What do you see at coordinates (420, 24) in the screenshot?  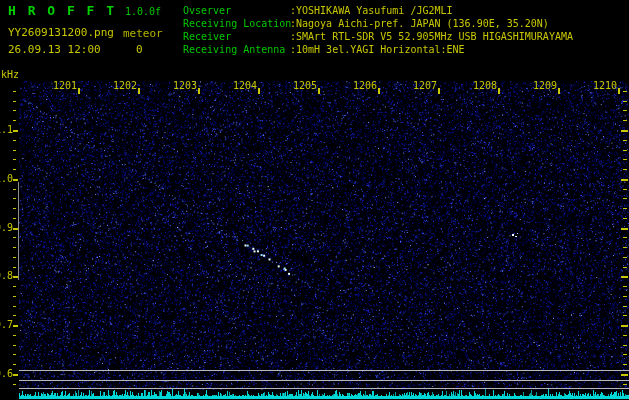 I see `receiving-location-value: :Nagoya Aichi-pref. JAPAN (136.90E, 35.2…` at bounding box center [420, 24].